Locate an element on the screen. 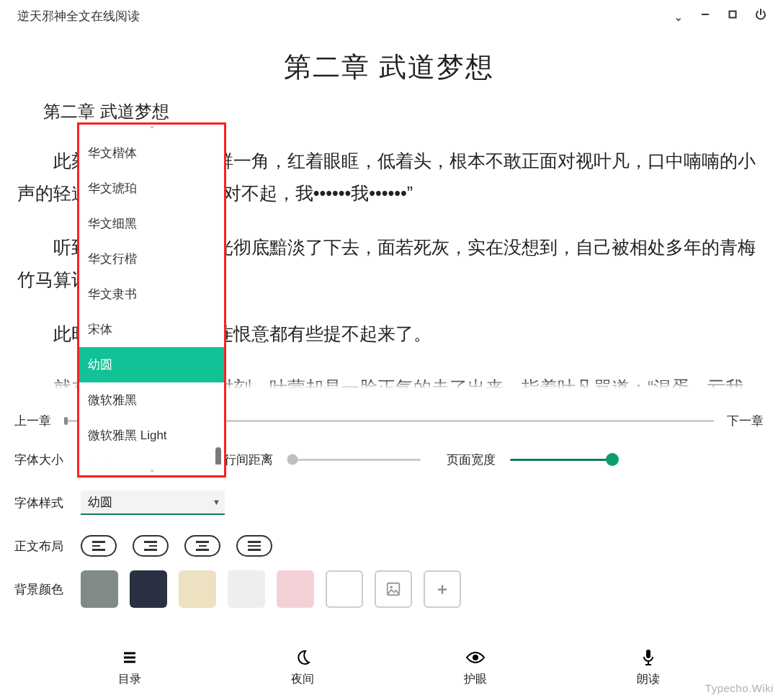  prev-chapter-button: 上一章 is located at coordinates (33, 421).